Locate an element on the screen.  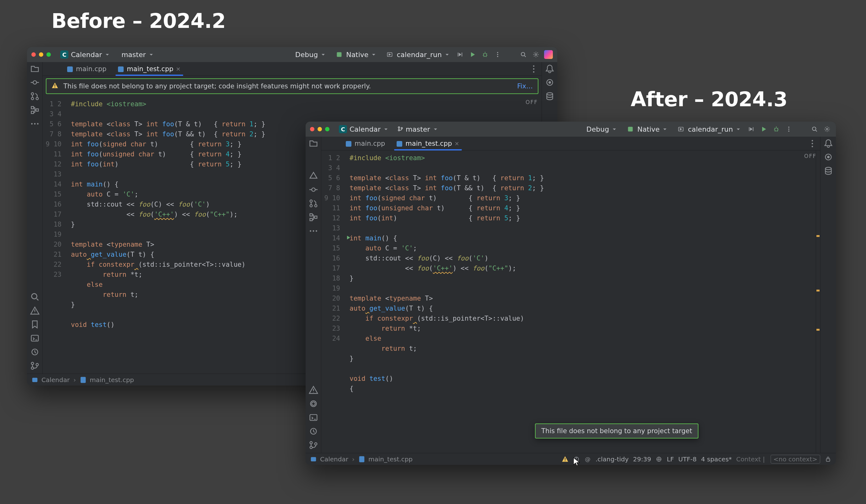
find-tool-icon is located at coordinates (35, 297).